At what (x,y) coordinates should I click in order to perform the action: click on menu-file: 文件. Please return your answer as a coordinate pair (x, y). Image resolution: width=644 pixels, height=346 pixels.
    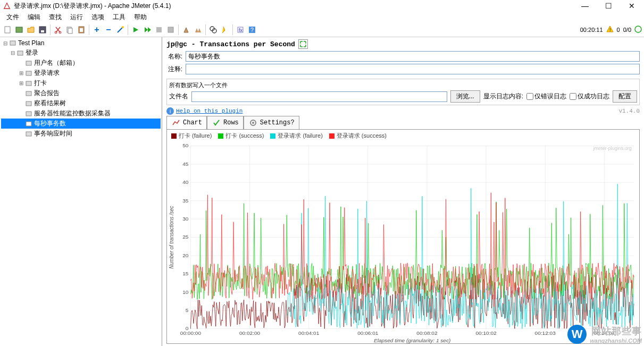
    Looking at the image, I should click on (13, 17).